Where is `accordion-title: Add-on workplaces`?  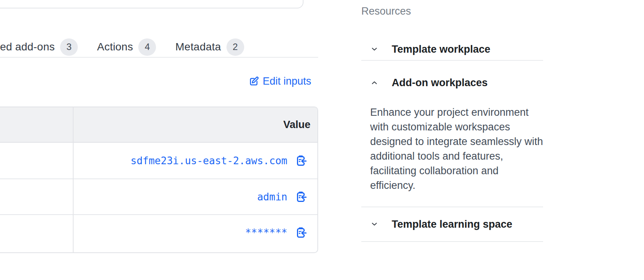
accordion-title: Add-on workplaces is located at coordinates (440, 83).